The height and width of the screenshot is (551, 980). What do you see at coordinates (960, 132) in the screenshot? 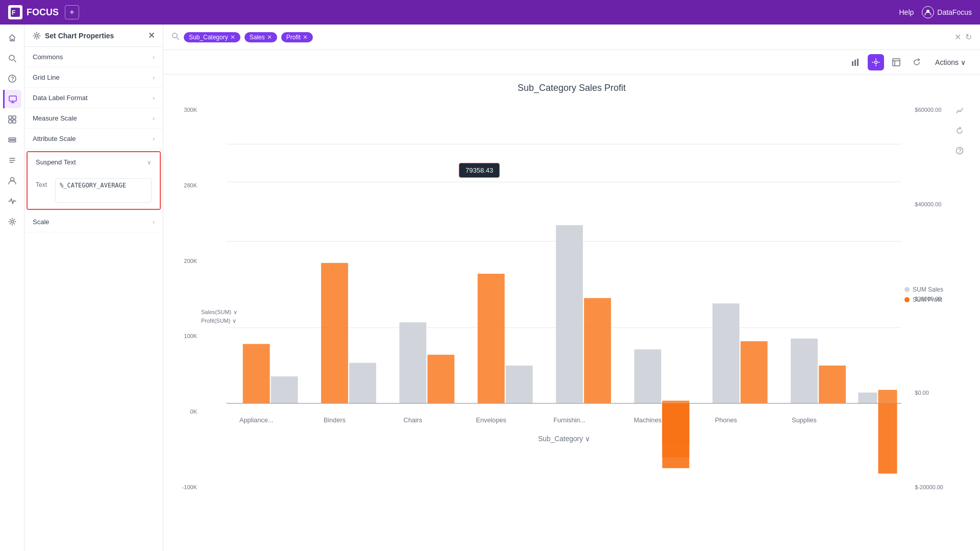
I see `chart-reload-button` at bounding box center [960, 132].